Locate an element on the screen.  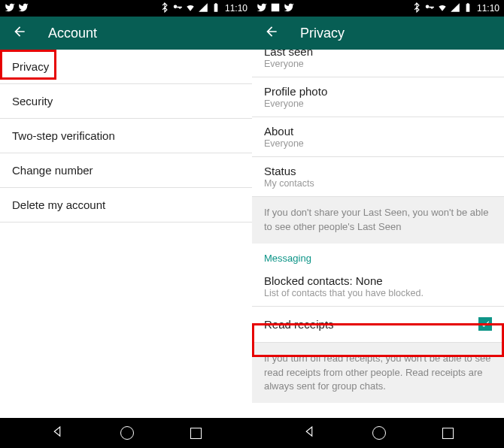
read-receipts-info: If you turn off read receipts, you won't… is located at coordinates (378, 373).